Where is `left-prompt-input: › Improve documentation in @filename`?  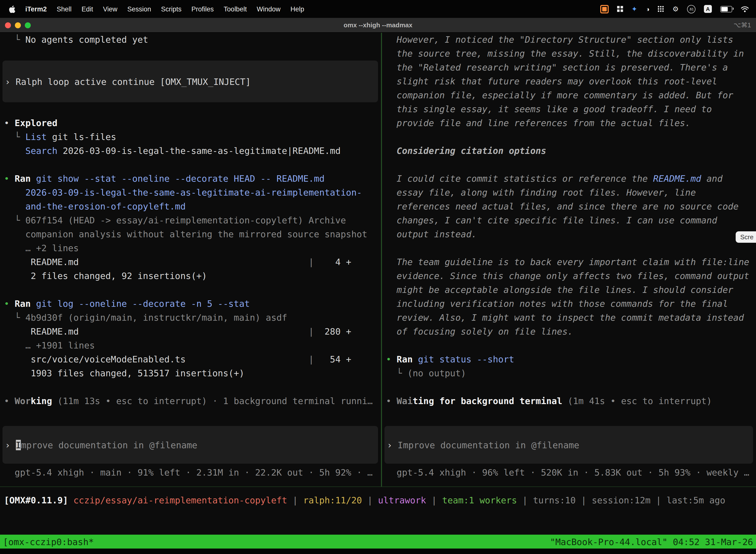
left-prompt-input: › Improve documentation in @filename is located at coordinates (190, 445).